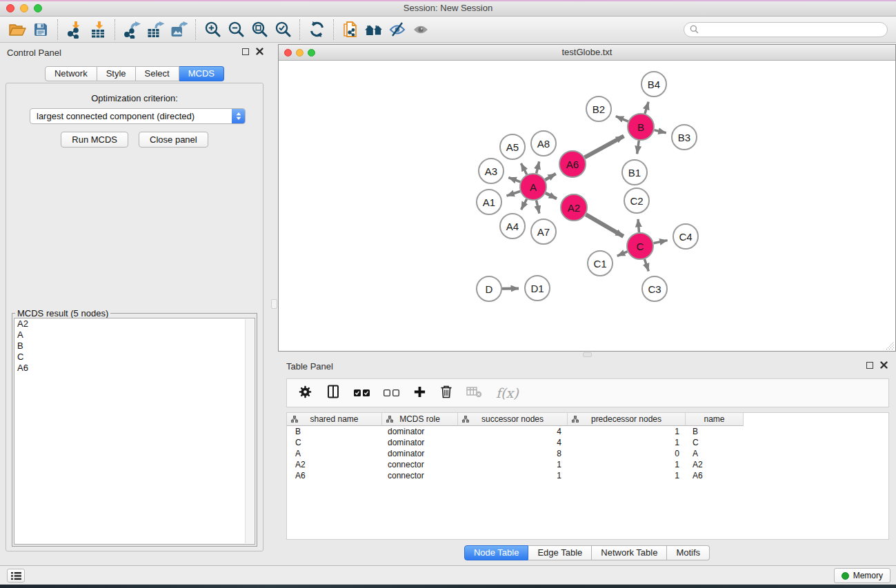 This screenshot has width=896, height=588. What do you see at coordinates (419, 393) in the screenshot?
I see `create-column-button` at bounding box center [419, 393].